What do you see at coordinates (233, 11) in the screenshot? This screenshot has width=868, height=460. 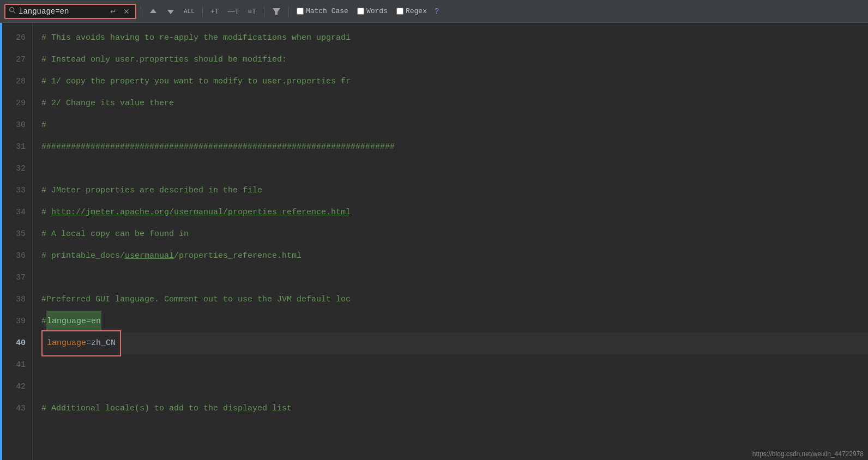 I see `exclude-from-find-button: —T` at bounding box center [233, 11].